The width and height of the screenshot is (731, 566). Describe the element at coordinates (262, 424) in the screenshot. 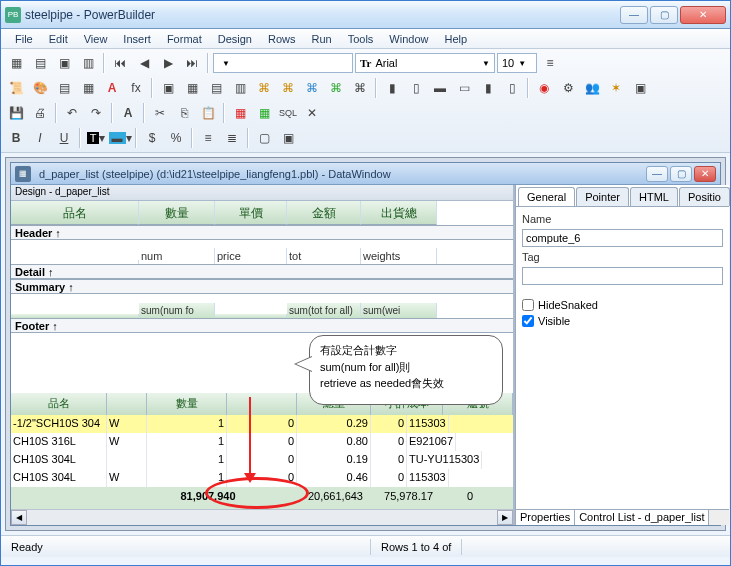

I see `table-row: -1/2"SCH10S 304W 10 0.290 115303` at that location.